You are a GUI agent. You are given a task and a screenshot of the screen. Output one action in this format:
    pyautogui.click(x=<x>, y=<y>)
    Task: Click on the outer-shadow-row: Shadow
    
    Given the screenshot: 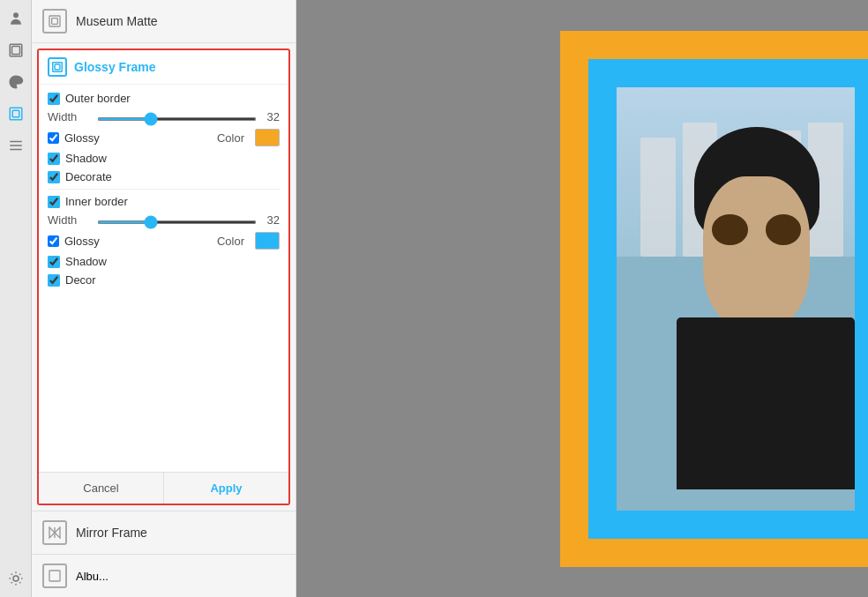 What is the action you would take?
    pyautogui.click(x=164, y=159)
    